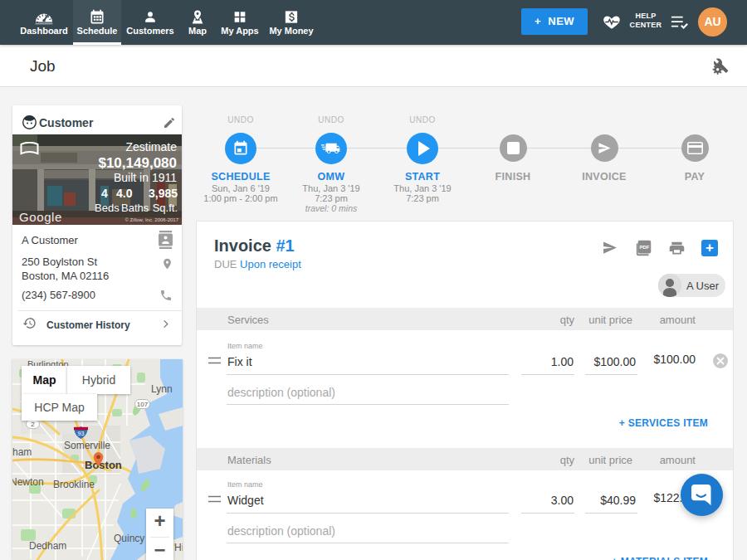 The height and width of the screenshot is (560, 747). I want to click on svg-text: 93, so click(81, 433).